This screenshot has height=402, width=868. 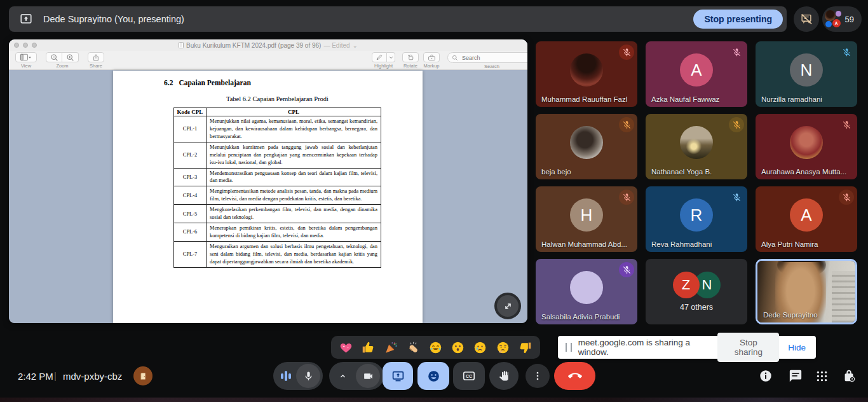 What do you see at coordinates (504, 376) in the screenshot?
I see `raise-hand-button` at bounding box center [504, 376].